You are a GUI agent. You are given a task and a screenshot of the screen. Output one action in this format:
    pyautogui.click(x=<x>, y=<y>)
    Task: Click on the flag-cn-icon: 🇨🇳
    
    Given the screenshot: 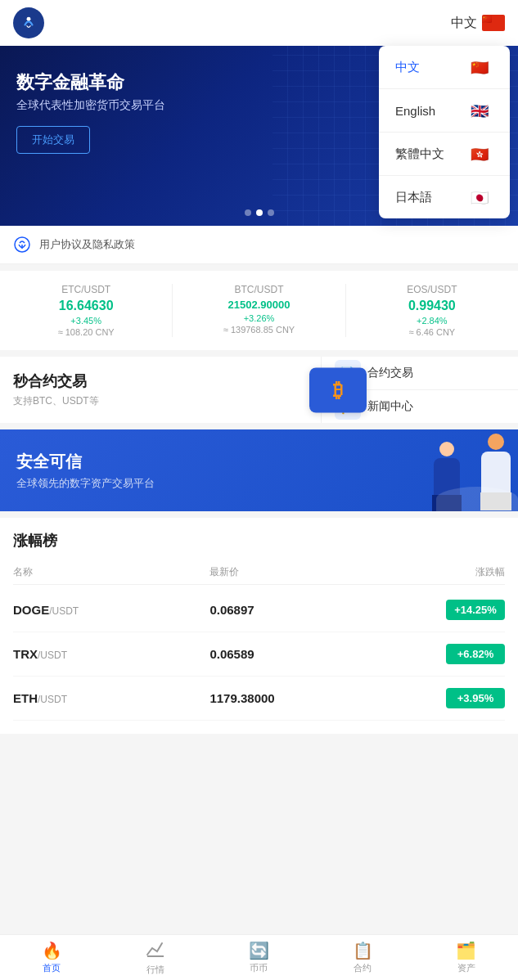 What is the action you would take?
    pyautogui.click(x=493, y=23)
    